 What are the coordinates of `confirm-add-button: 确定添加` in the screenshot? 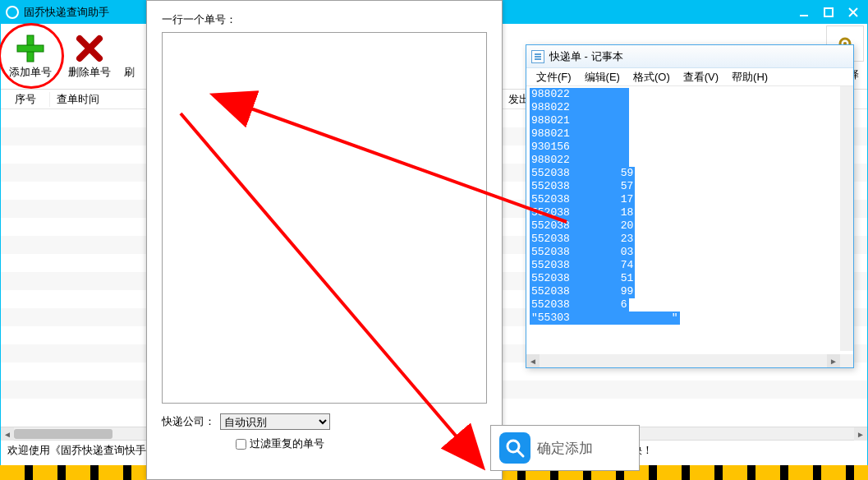 It's located at (565, 448).